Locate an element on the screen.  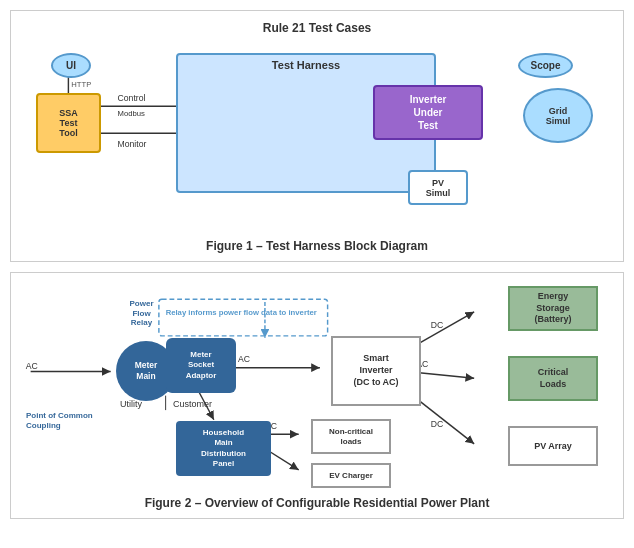
grid-simul-label: Grid Simul is located at coordinates (558, 116).